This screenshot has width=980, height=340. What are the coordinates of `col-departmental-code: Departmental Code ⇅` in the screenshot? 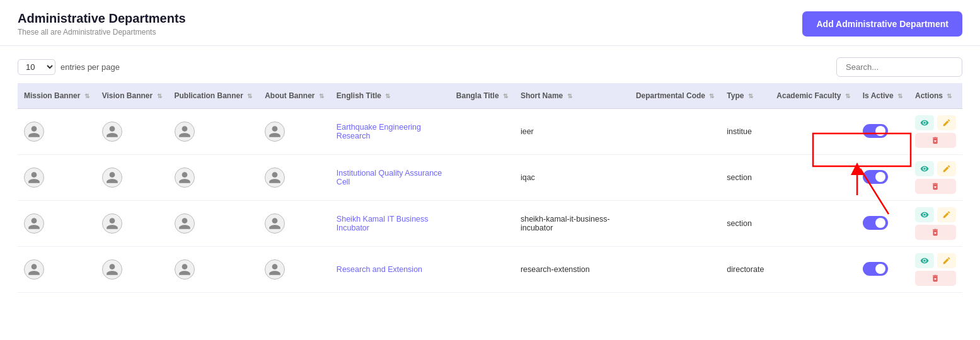 It's located at (675, 96).